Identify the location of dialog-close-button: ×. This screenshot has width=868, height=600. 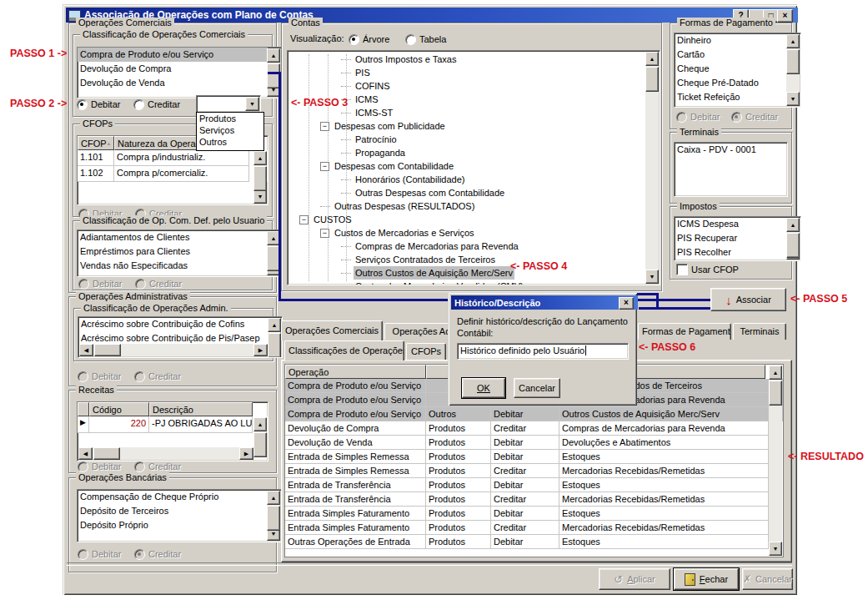
(626, 304).